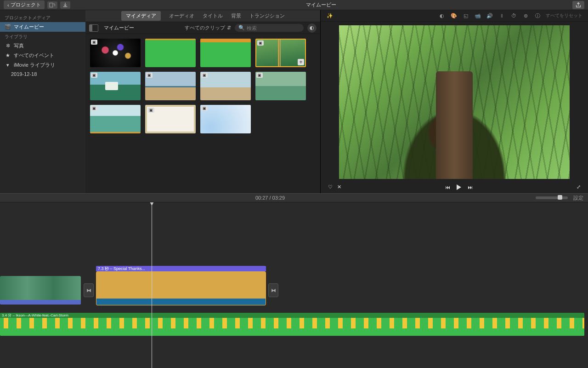 Image resolution: width=588 pixels, height=368 pixels. I want to click on library-sidebar: プロジェクトメディア 🎬 マイムービー ライブラリ ✲ 写真 ★ すべてのイベン…, so click(43, 102).